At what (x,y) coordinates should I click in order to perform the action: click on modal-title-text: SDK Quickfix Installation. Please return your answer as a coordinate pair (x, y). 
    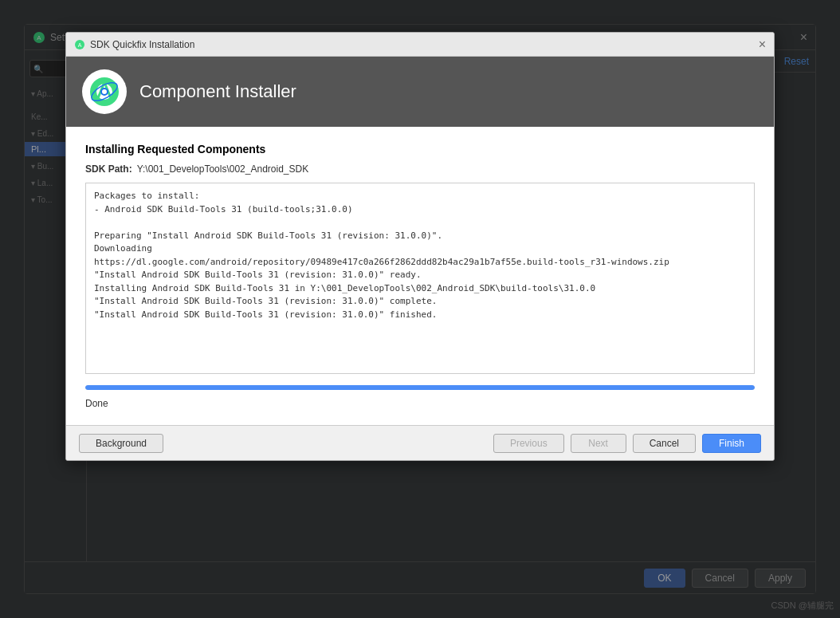
    Looking at the image, I should click on (142, 45).